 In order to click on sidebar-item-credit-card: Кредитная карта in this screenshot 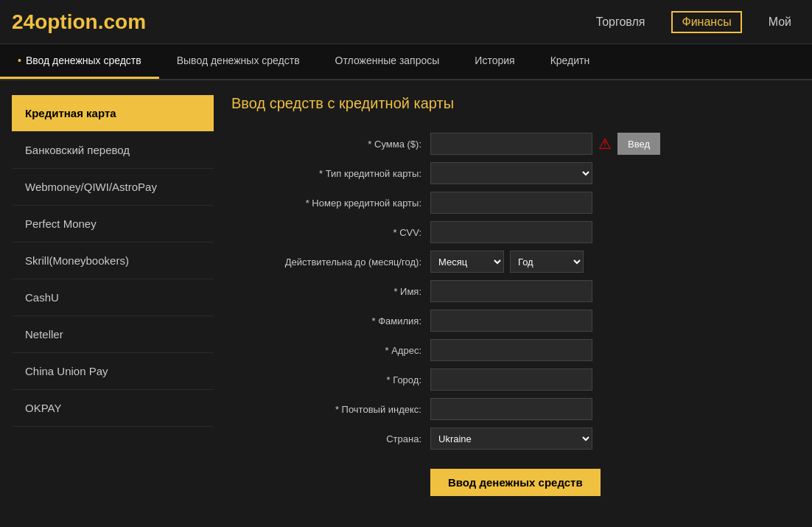, I will do `click(113, 114)`.